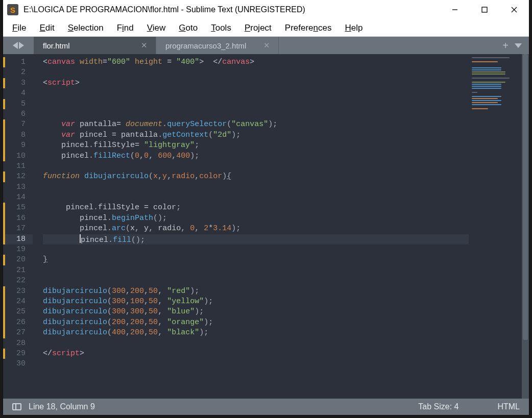  Describe the element at coordinates (499, 227) in the screenshot. I see `minimap` at that location.